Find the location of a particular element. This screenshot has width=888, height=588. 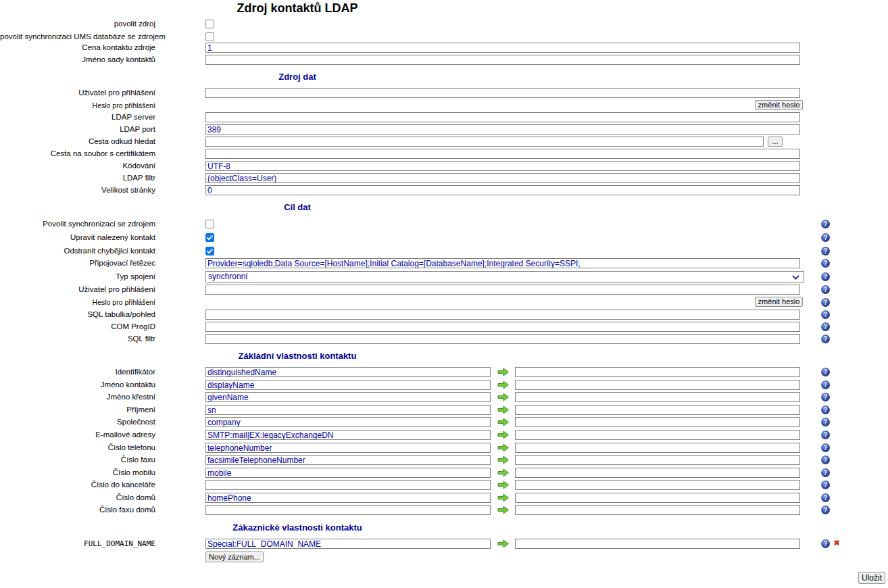

delete-icon: ✖ is located at coordinates (837, 543).